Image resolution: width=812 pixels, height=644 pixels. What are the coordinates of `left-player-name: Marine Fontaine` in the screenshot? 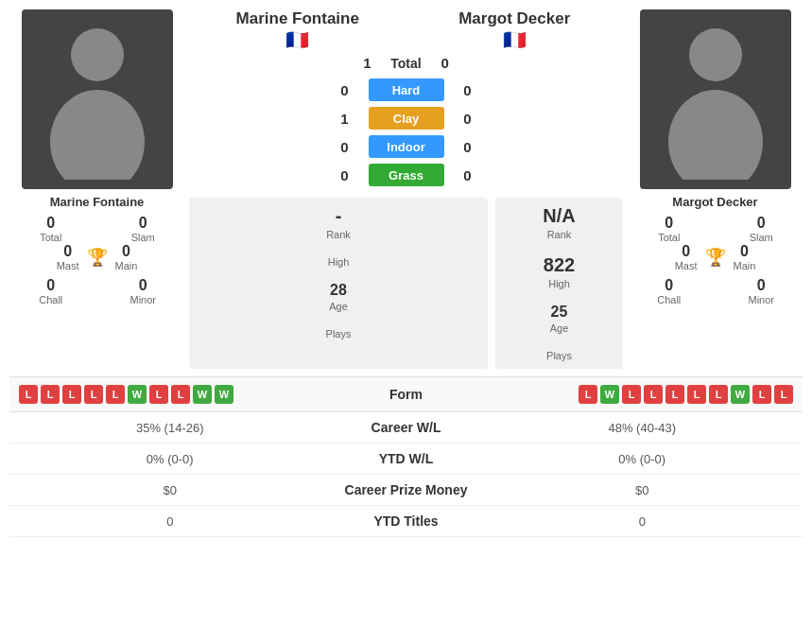 It's located at (97, 202).